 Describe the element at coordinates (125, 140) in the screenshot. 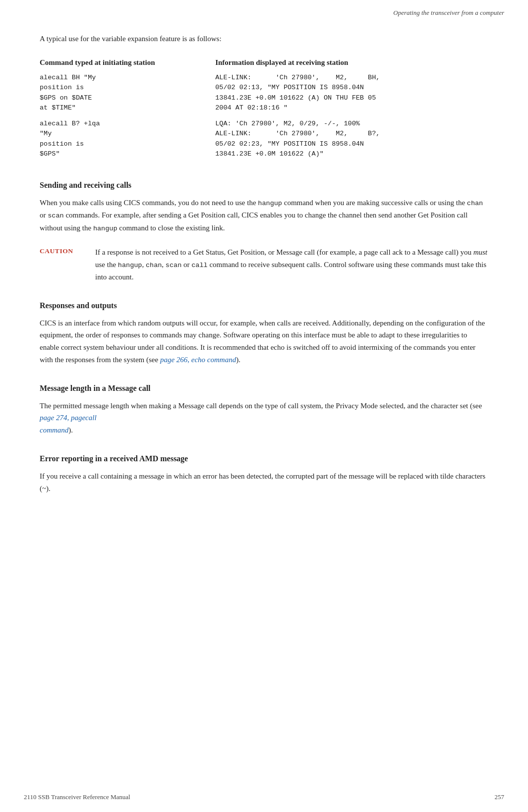

I see `cmd-col1-row2: alecall B? +lqa "My position is $GPS"` at that location.